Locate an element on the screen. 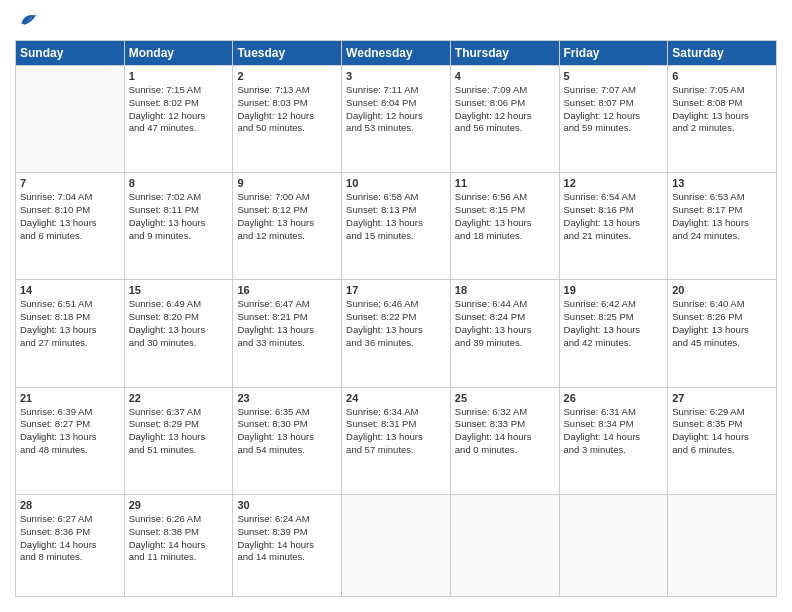 The image size is (792, 612). calendar-cell: 1Sunrise: 7:15 AM Sunset: 8:02 PM Daylig… is located at coordinates (178, 120).